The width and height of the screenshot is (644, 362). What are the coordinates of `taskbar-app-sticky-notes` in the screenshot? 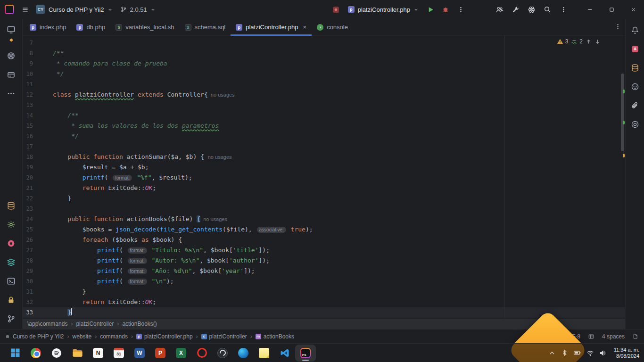 It's located at (264, 353).